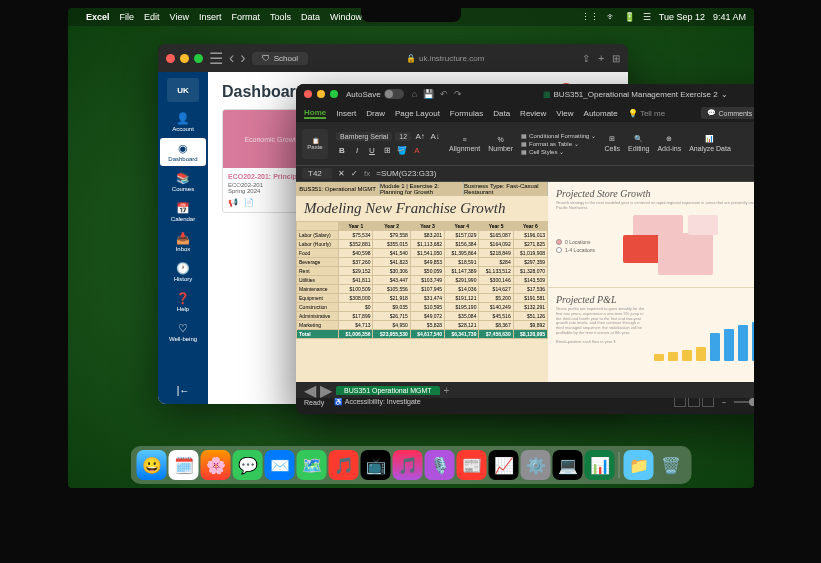 The image size is (821, 563). What do you see at coordinates (565, 174) in the screenshot?
I see `formula-input: =SUM(G23:G33)` at bounding box center [565, 174].